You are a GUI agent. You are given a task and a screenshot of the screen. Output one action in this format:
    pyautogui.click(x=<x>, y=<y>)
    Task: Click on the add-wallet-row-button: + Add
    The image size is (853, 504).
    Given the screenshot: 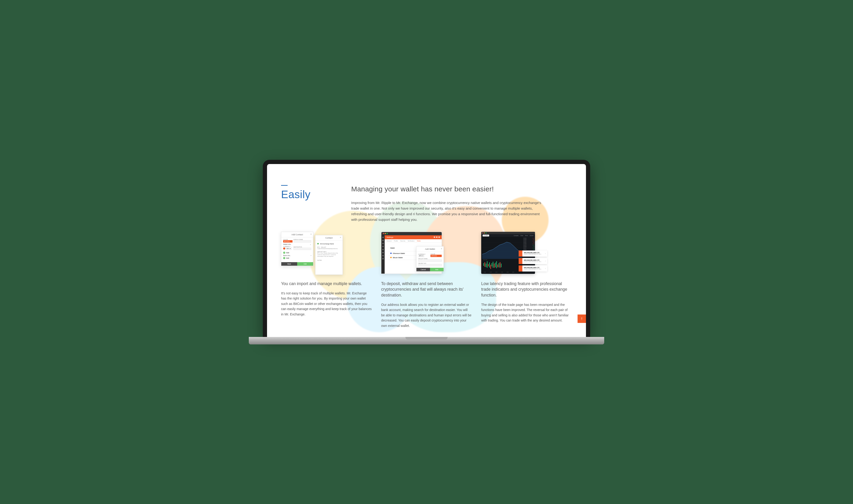 What is the action you would take?
    pyautogui.click(x=297, y=253)
    